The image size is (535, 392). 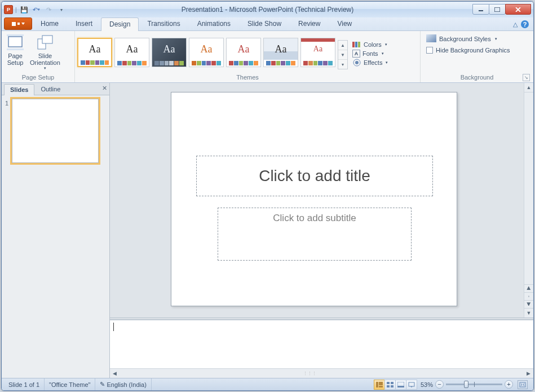 I want to click on effects-icon, so click(x=357, y=63).